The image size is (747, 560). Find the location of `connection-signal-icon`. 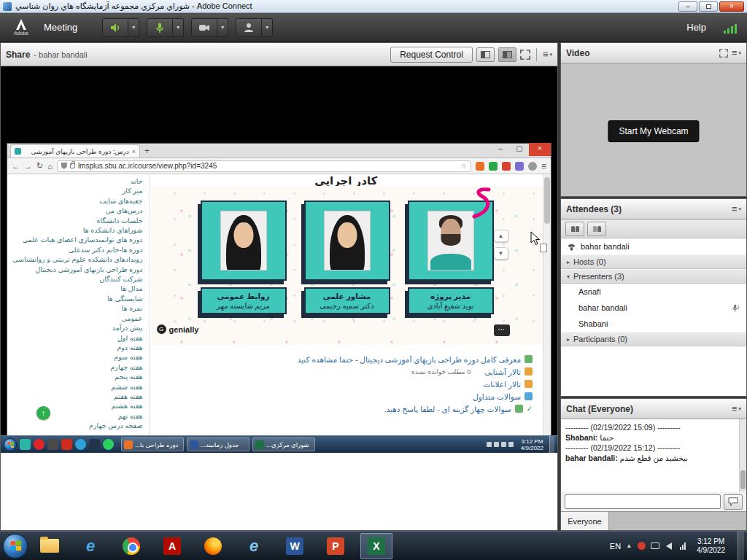

connection-signal-icon is located at coordinates (730, 28).